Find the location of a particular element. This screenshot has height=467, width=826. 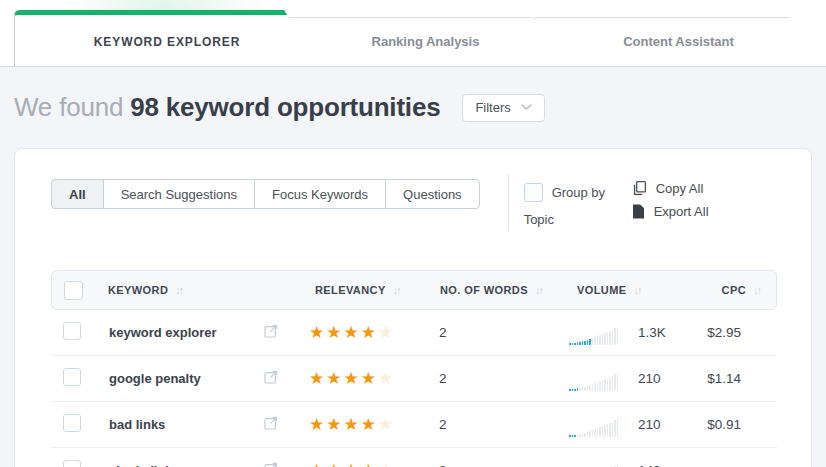

copy-all-label: Copy All is located at coordinates (680, 188).